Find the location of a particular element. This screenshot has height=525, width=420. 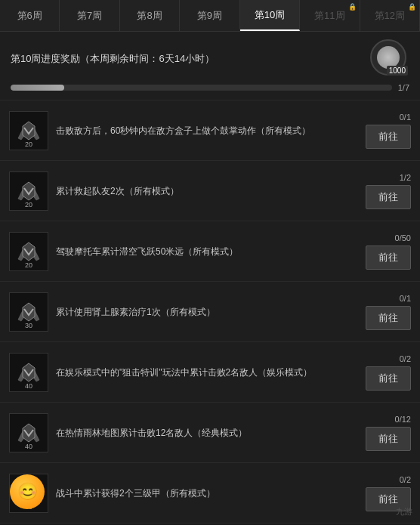

task-description: 在热情雨林地图累计击败12名敌人（经典模式） is located at coordinates (207, 433).